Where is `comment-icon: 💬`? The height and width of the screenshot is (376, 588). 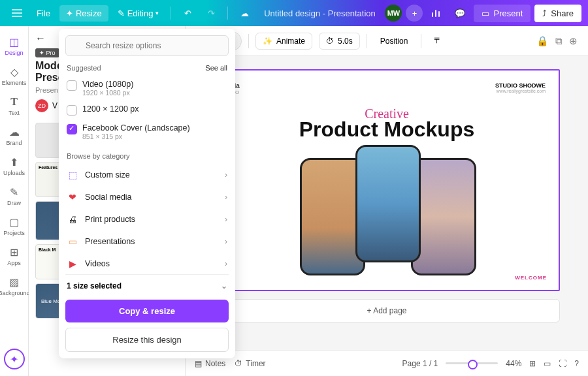
comment-icon: 💬 is located at coordinates (460, 13).